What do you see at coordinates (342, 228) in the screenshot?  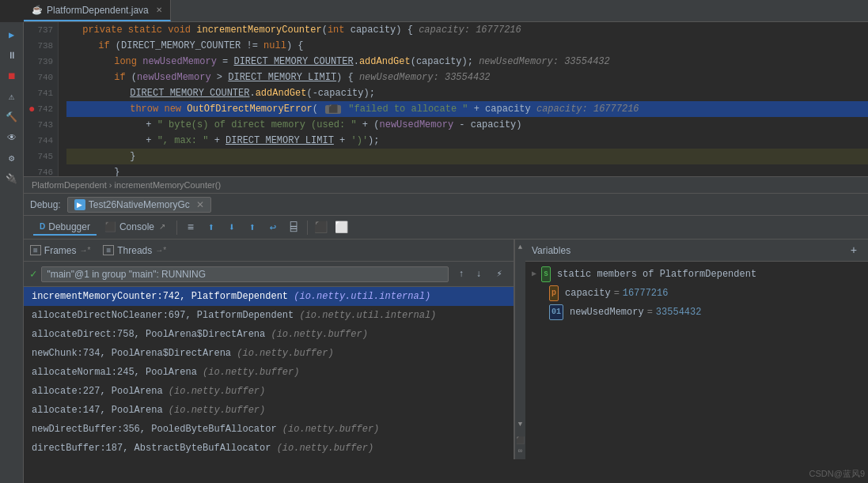 I see `toolbar-btn-more: ⬜` at bounding box center [342, 228].